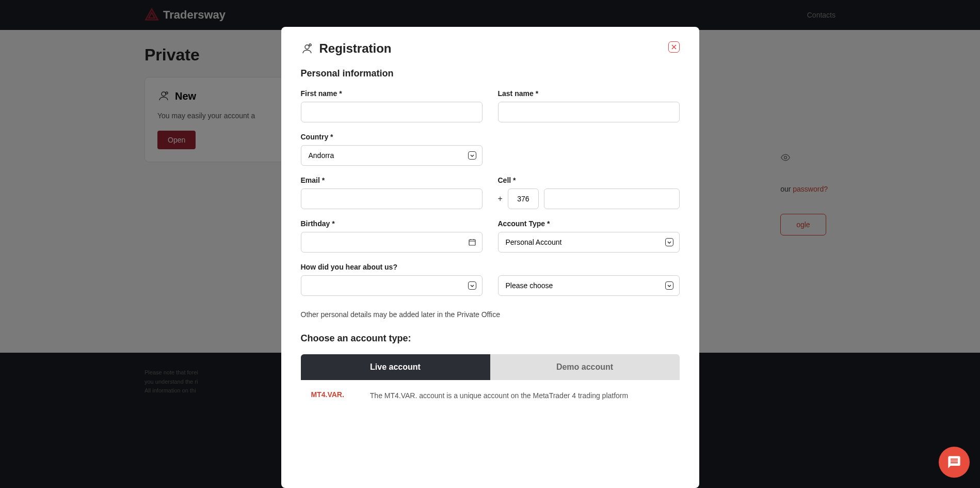 The image size is (980, 488). Describe the element at coordinates (589, 112) in the screenshot. I see `last-name-input` at that location.